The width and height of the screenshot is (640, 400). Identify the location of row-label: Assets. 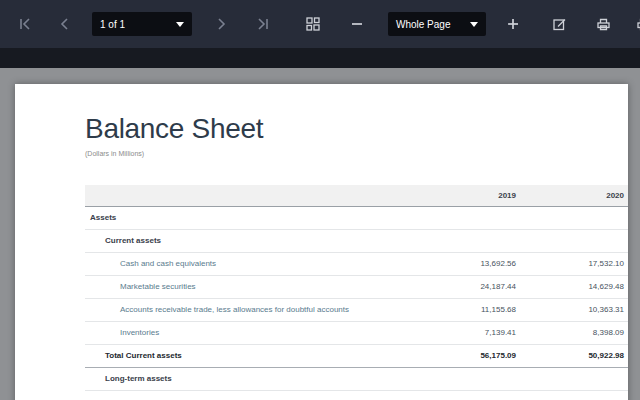
(252, 218).